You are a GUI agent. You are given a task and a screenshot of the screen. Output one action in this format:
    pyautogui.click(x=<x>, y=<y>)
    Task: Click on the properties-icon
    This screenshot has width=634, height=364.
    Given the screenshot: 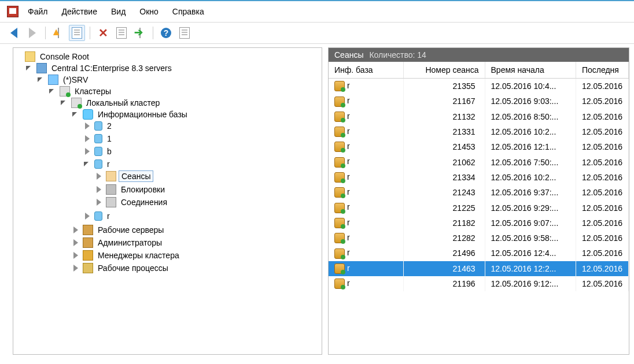 What is the action you would take?
    pyautogui.click(x=121, y=33)
    